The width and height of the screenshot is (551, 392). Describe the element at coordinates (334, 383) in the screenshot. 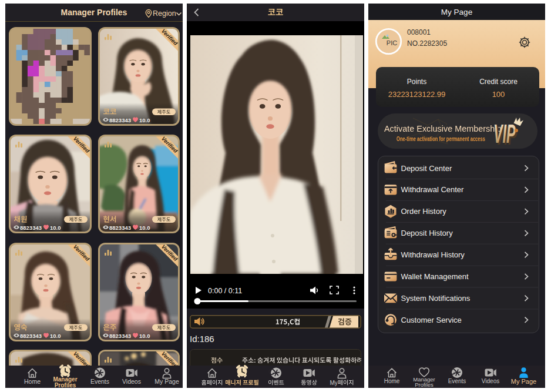

I see `svg-text: My` at that location.